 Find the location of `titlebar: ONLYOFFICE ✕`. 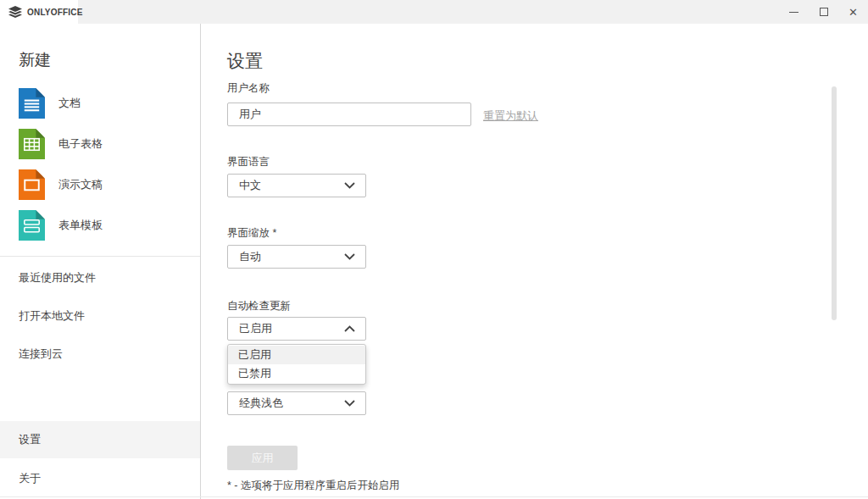

titlebar: ONLYOFFICE ✕ is located at coordinates (434, 12).